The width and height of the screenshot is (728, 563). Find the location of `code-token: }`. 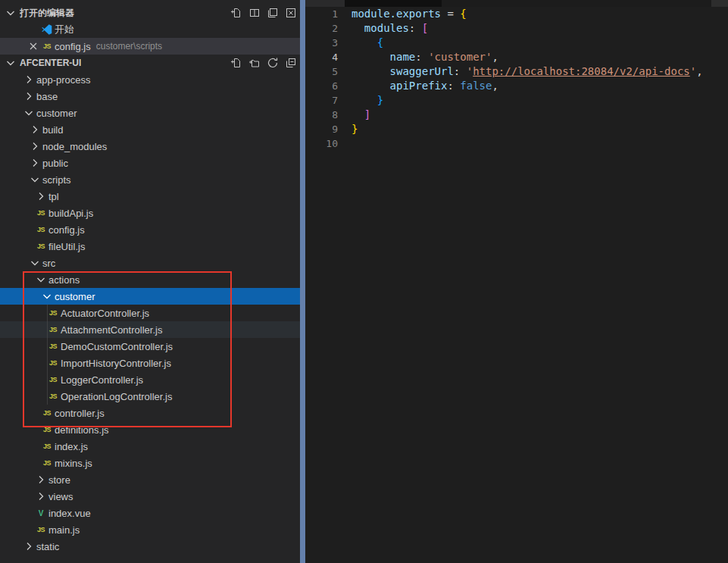

code-token: } is located at coordinates (367, 100).